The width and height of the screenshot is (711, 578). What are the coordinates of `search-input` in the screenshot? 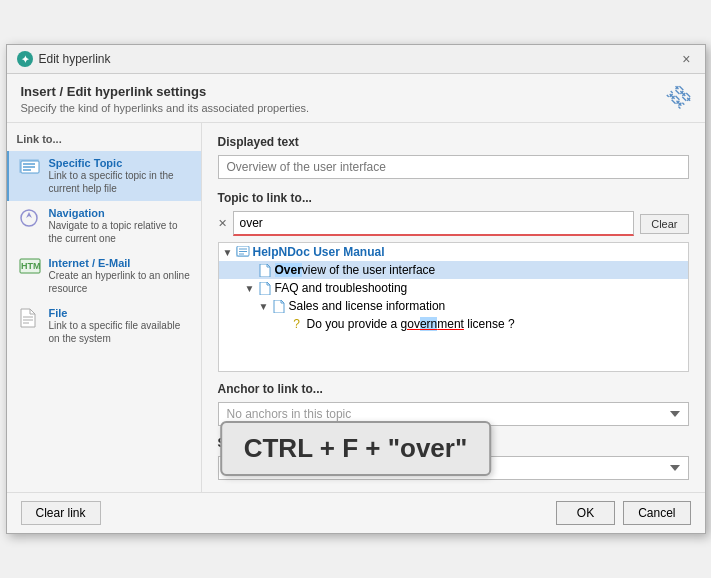 It's located at (434, 224).